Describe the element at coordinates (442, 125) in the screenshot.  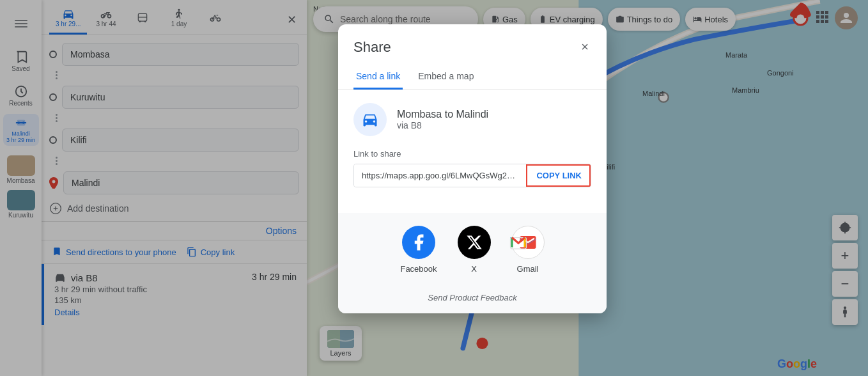
I see `modal-route-subtitle: via B8` at that location.